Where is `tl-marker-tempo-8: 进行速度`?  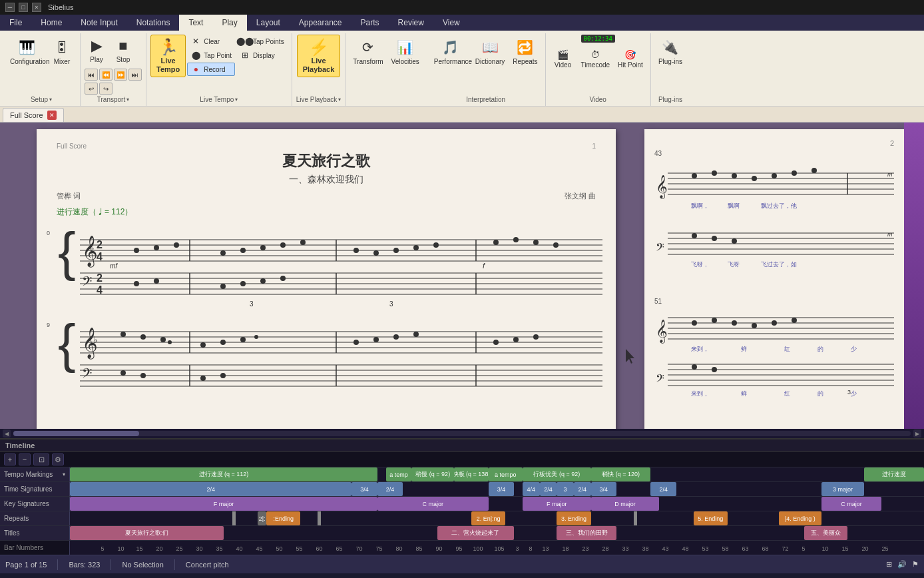 tl-marker-tempo-8: 进行速度 is located at coordinates (894, 474).